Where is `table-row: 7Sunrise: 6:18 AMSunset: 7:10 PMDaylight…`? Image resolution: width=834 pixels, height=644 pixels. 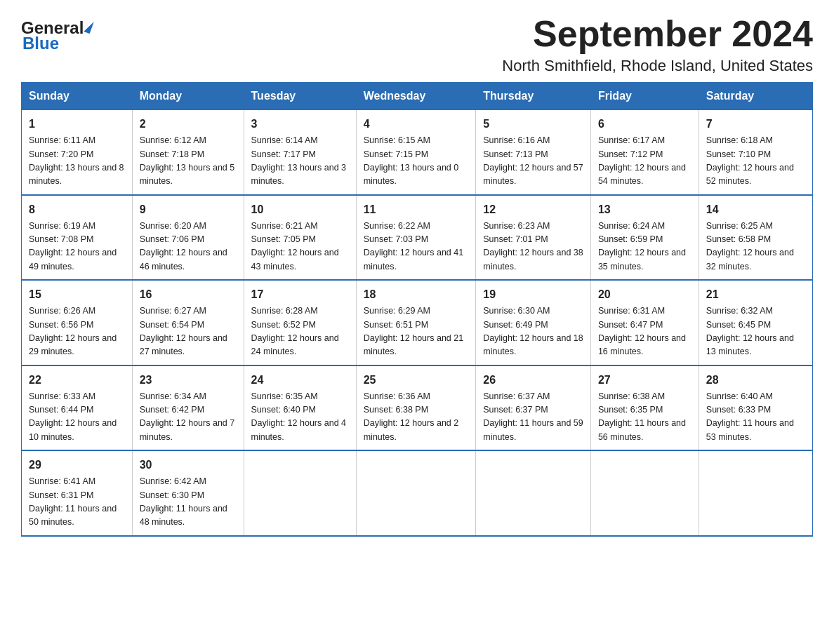
table-row: 7Sunrise: 6:18 AMSunset: 7:10 PMDaylight… is located at coordinates (755, 153).